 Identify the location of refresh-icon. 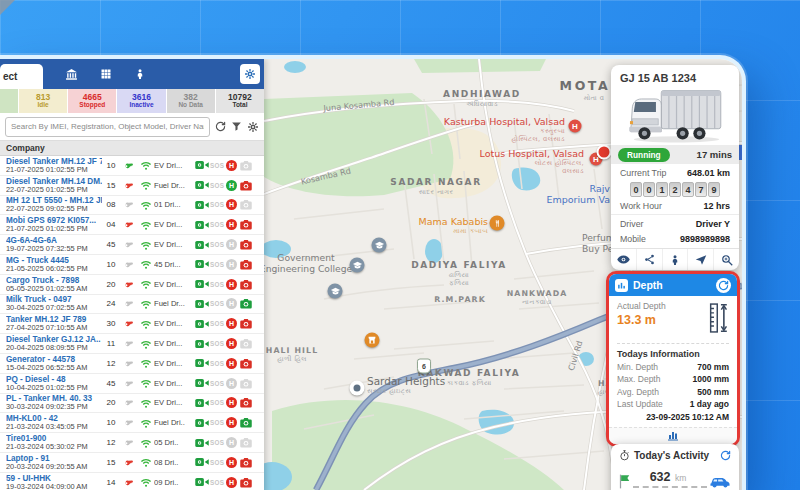
(220, 126).